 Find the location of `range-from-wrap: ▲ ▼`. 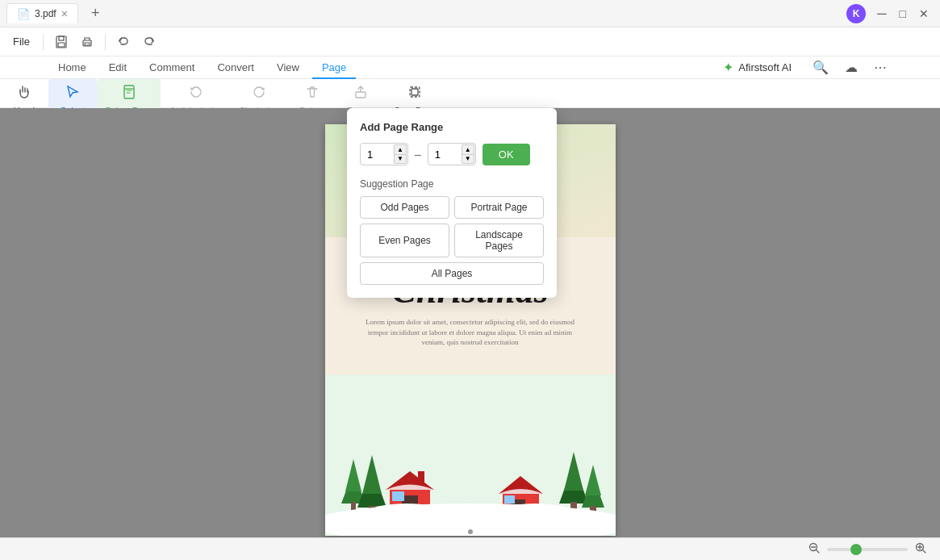

range-from-wrap: ▲ ▼ is located at coordinates (384, 154).